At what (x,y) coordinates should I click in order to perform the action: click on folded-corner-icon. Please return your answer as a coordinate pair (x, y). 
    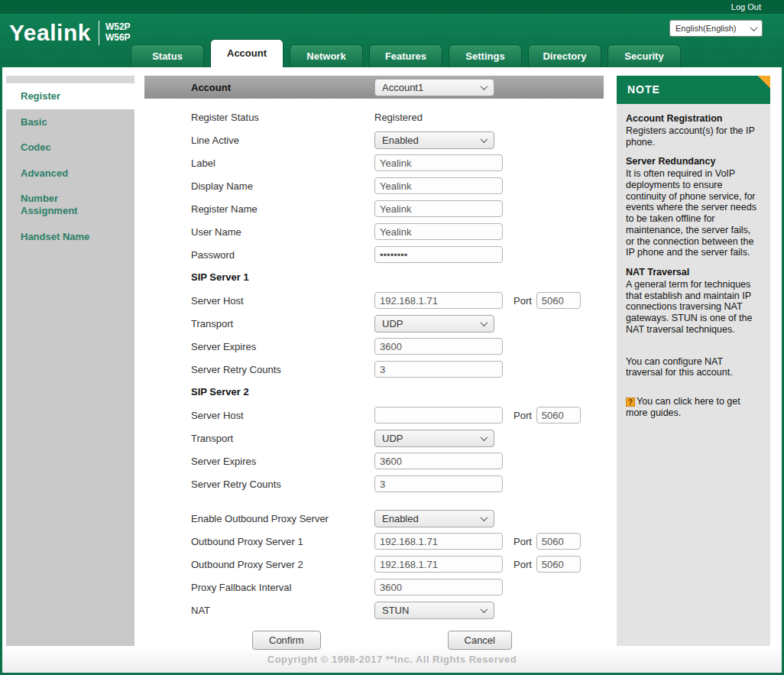
    Looking at the image, I should click on (764, 83).